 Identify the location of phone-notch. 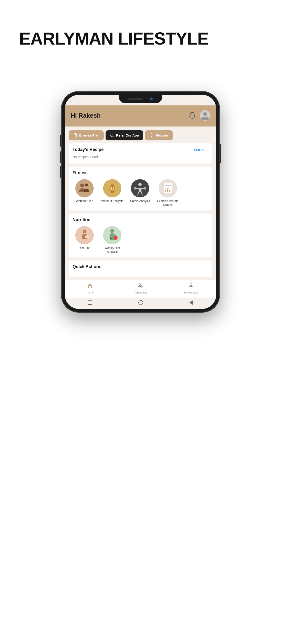
(140, 99).